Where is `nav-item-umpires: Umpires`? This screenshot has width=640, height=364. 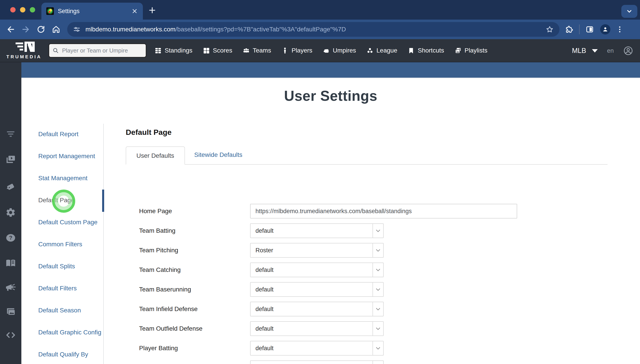 nav-item-umpires: Umpires is located at coordinates (340, 50).